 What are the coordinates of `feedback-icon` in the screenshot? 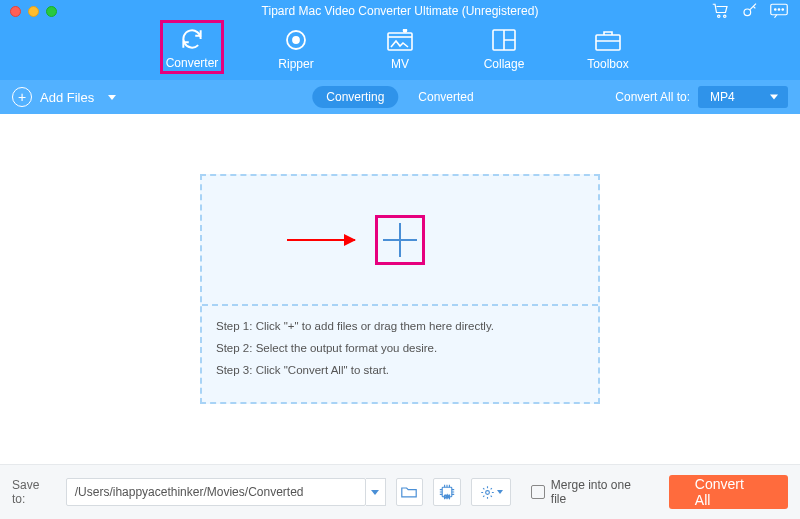 It's located at (779, 11).